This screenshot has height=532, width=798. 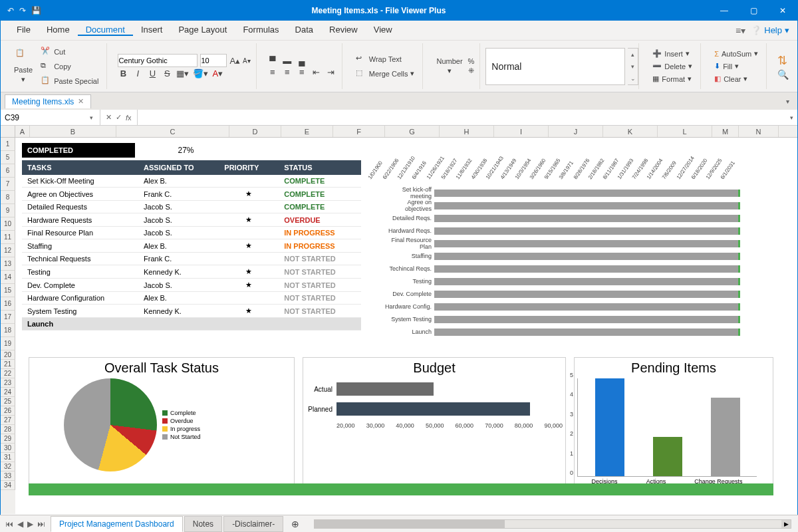 What do you see at coordinates (255, 132) in the screenshot?
I see `col-header: D` at bounding box center [255, 132].